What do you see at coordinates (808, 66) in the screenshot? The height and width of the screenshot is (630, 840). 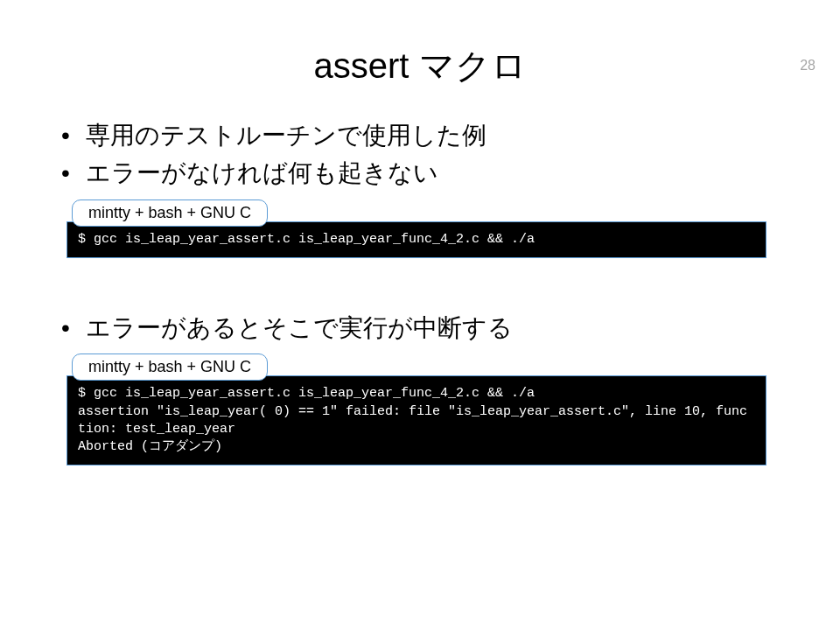 I see `page-number: 28` at bounding box center [808, 66].